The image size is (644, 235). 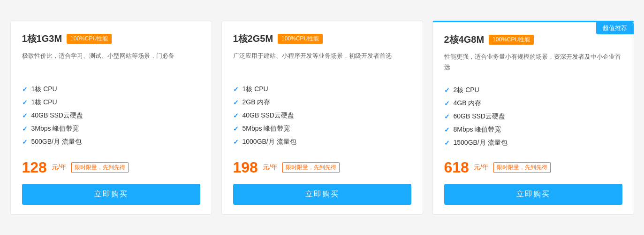 I want to click on spec-item: ✓ 2GB 内存, so click(x=322, y=102).